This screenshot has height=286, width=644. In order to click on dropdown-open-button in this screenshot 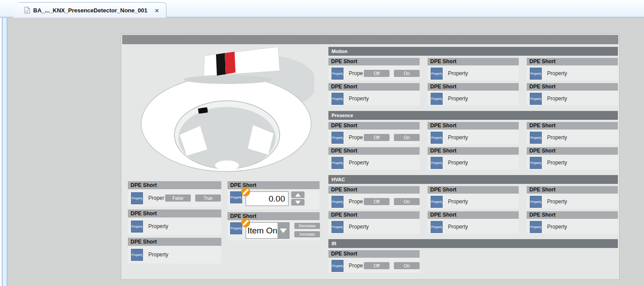, I will do `click(283, 231)`.